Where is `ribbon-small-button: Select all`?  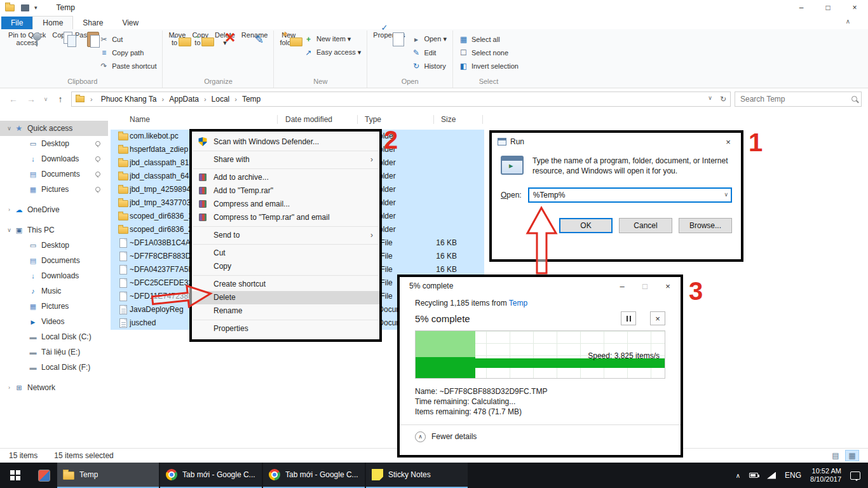
ribbon-small-button: Select all is located at coordinates (489, 39).